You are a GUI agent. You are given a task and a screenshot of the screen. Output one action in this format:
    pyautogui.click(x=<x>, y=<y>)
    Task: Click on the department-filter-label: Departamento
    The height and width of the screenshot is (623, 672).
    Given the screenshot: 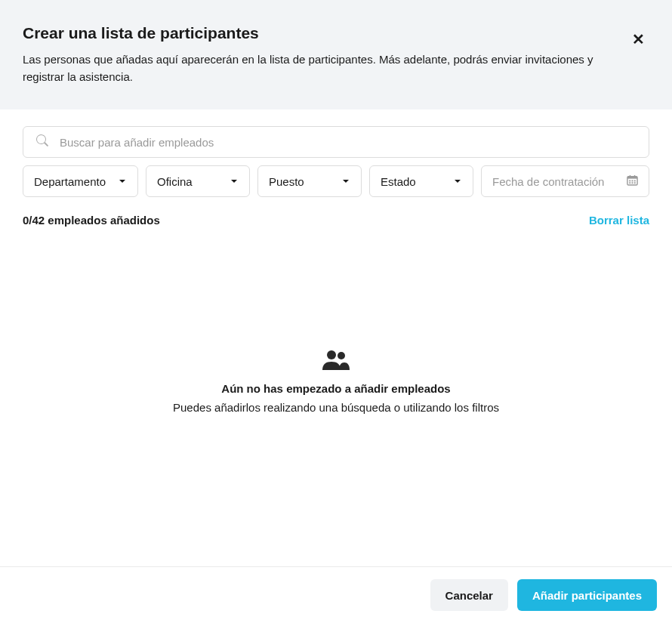 What is the action you would take?
    pyautogui.click(x=69, y=181)
    